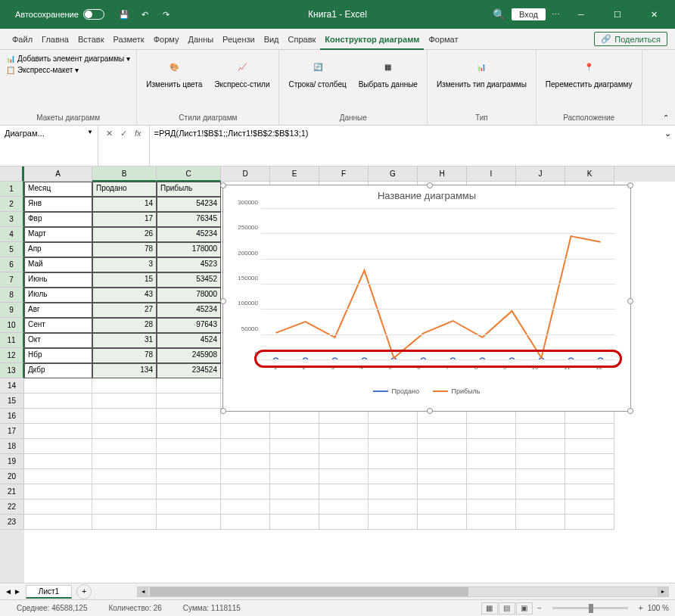  Describe the element at coordinates (456, 391) in the screenshot. I see `legend-item: Прибыль` at that location.